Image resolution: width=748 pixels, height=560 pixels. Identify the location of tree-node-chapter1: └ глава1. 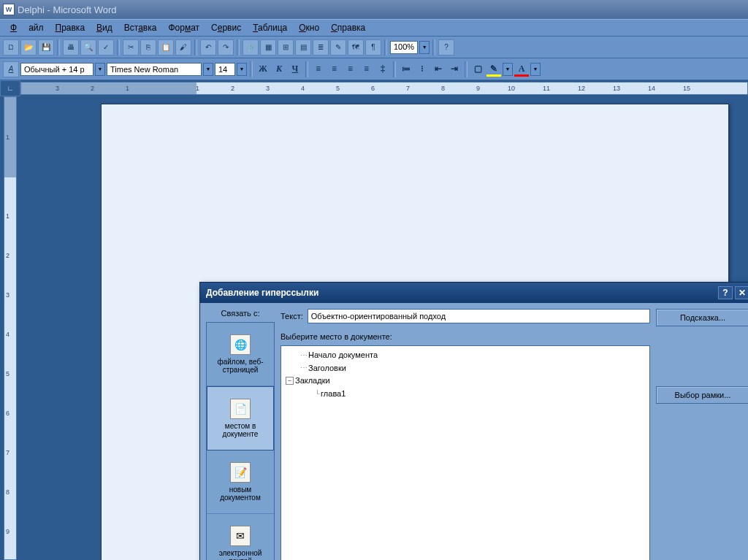
(465, 394).